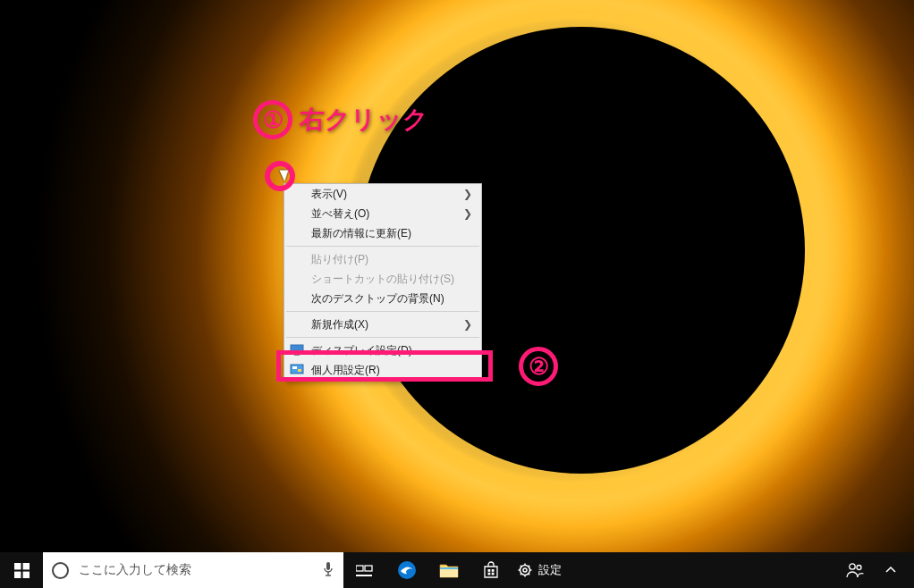  Describe the element at coordinates (21, 570) in the screenshot. I see `windows-logo-icon` at that location.